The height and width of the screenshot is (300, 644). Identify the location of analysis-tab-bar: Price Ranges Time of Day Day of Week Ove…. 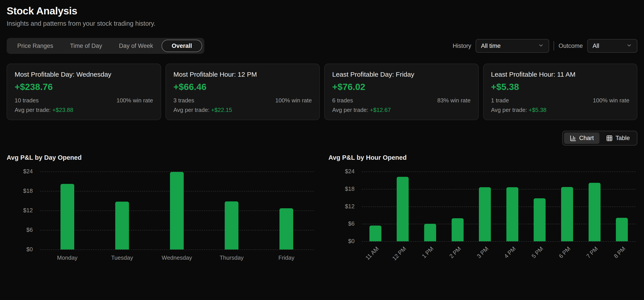
(106, 46).